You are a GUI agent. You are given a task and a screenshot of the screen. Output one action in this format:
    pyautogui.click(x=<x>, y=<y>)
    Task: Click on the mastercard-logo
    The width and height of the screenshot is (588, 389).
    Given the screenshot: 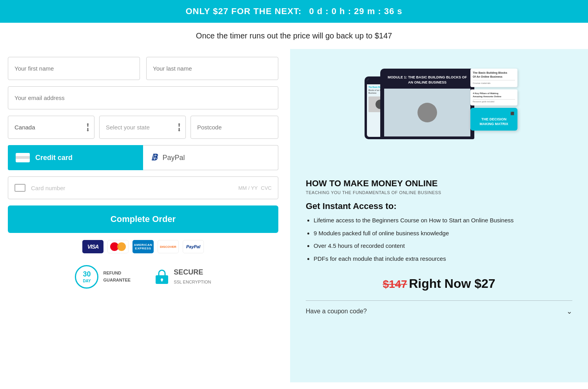 What is the action you would take?
    pyautogui.click(x=118, y=247)
    